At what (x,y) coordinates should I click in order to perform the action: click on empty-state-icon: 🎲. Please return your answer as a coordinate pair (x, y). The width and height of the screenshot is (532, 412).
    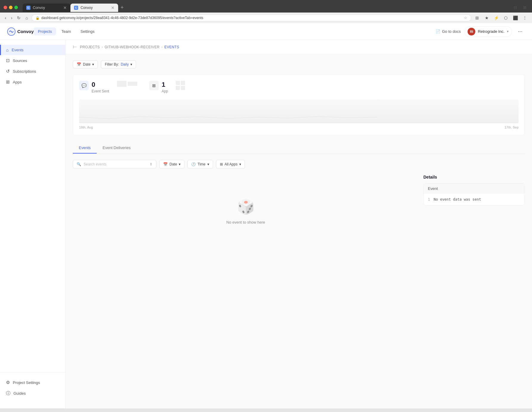
    Looking at the image, I should click on (246, 207).